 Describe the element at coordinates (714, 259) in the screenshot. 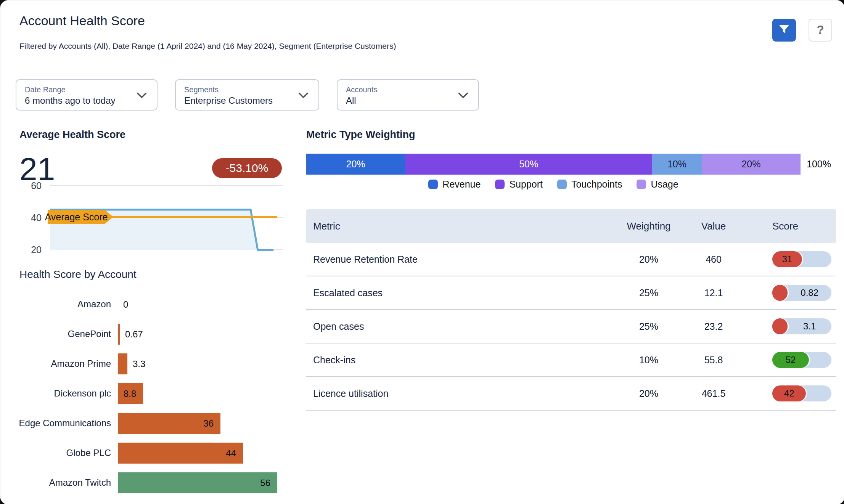

I see `cell-value: 460` at that location.